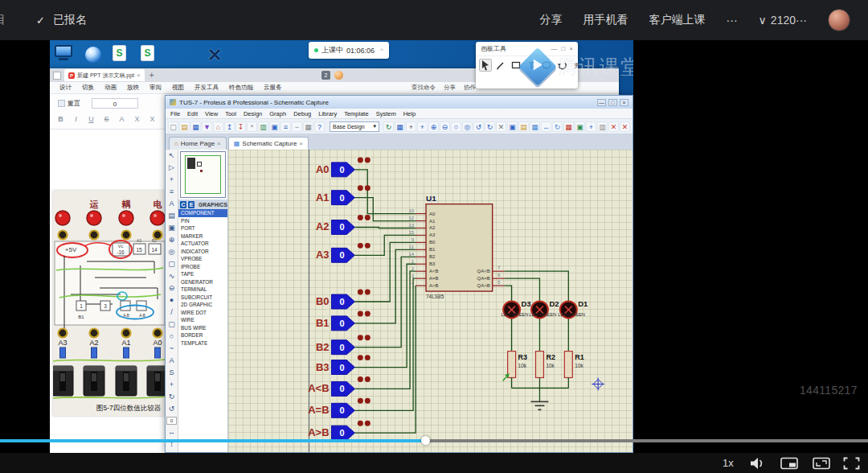  Describe the element at coordinates (172, 167) in the screenshot. I see `mode-icon-component-mode: ▷` at that location.